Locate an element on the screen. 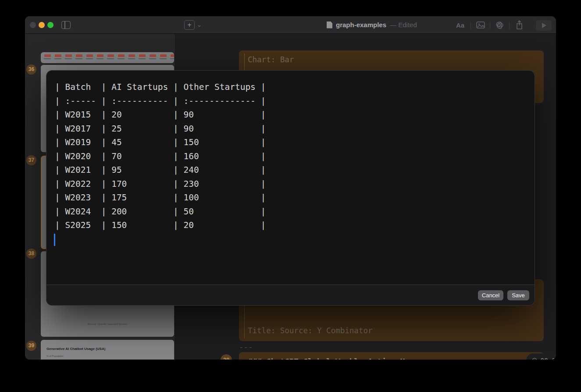 Image resolution: width=581 pixels, height=392 pixels. code-line: Chart: Bar is located at coordinates (396, 60).